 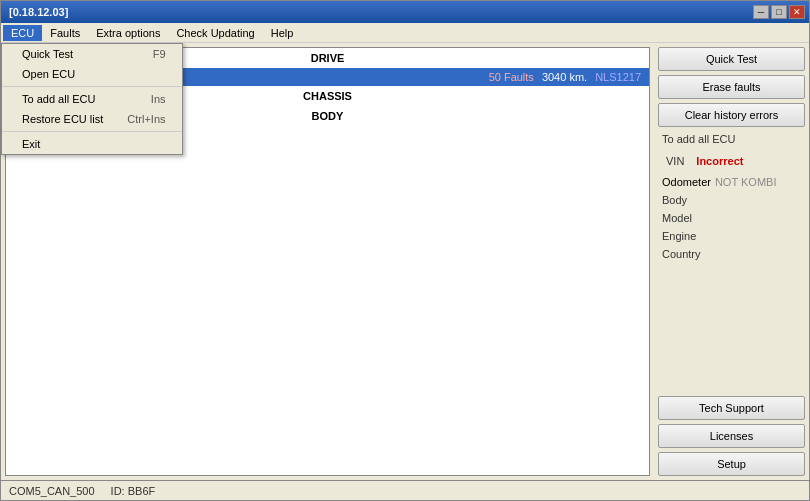 What do you see at coordinates (732, 254) in the screenshot?
I see `country-info-label: Country` at bounding box center [732, 254].